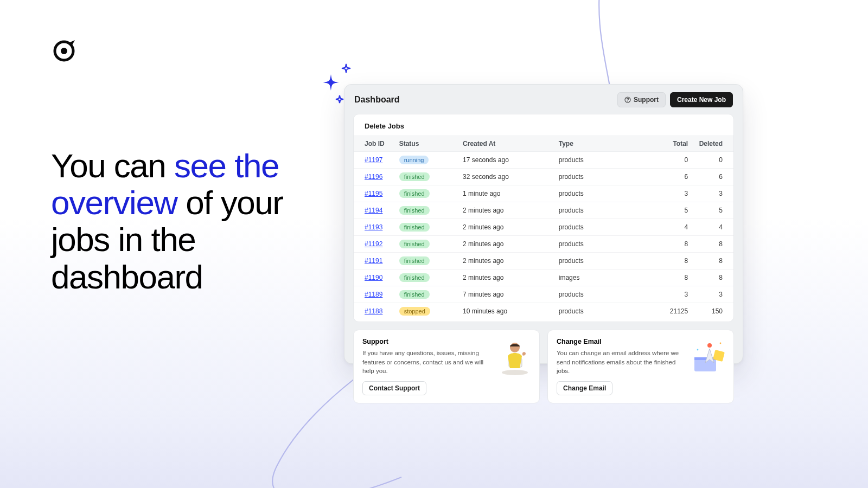 The image size is (868, 488). I want to click on status-badge: running, so click(414, 160).